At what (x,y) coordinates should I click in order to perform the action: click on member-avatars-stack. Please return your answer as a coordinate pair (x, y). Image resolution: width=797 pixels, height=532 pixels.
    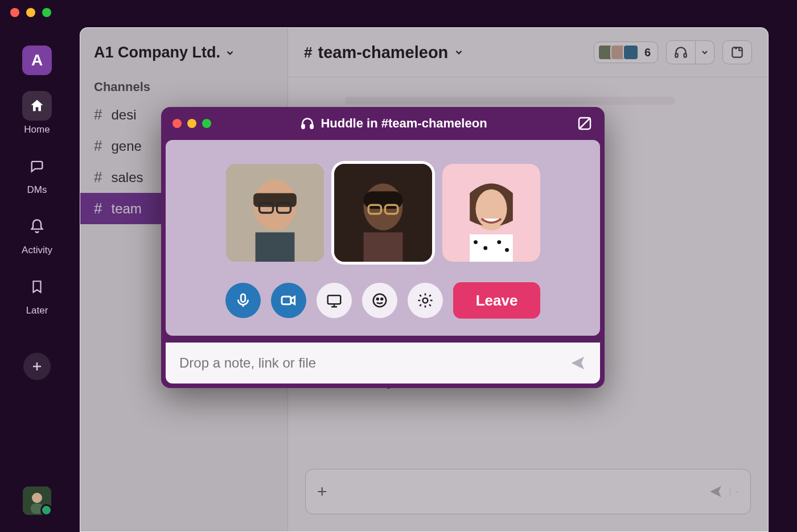
    Looking at the image, I should click on (618, 52).